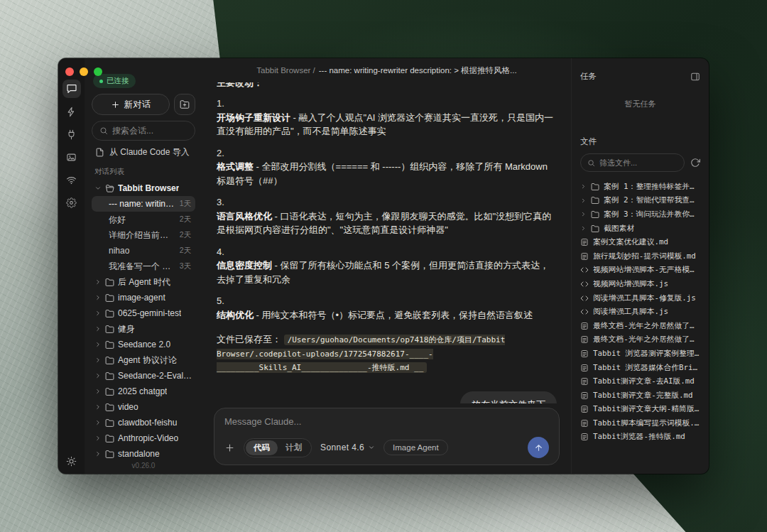  I want to click on conversation-list-label: 对话列表, so click(143, 172).